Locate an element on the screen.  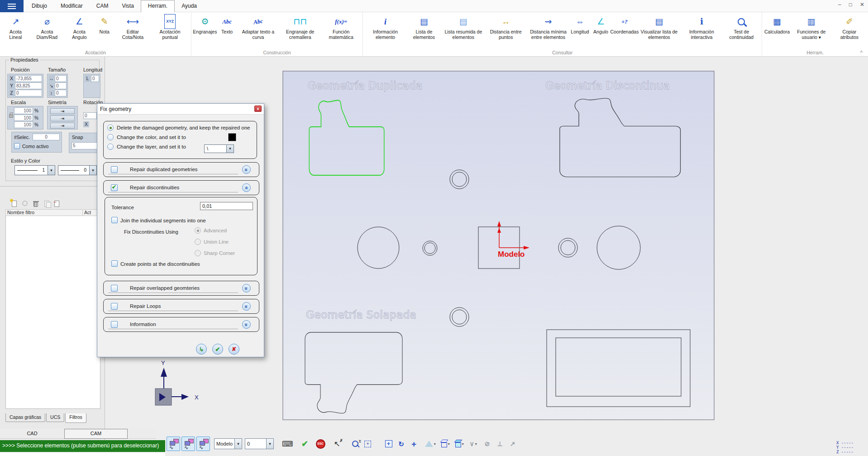
filter-list is located at coordinates (53, 312).